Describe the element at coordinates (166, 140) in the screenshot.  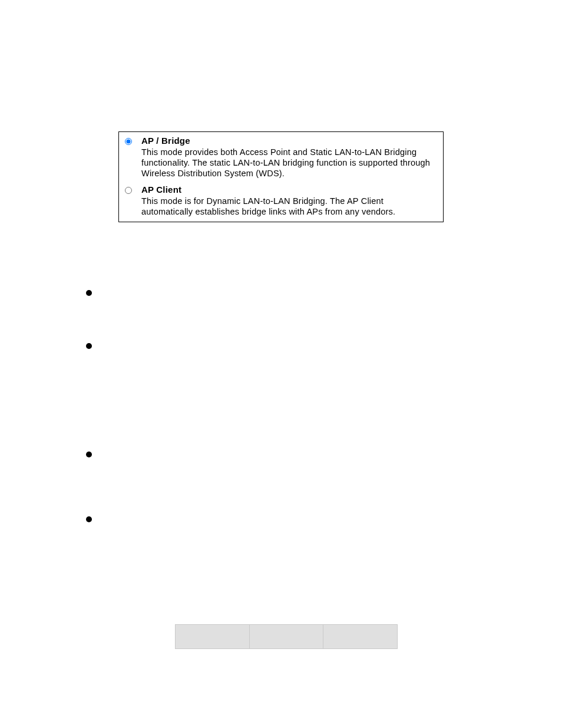
I see `option-ap-bridge-title: AP / Bridge` at that location.